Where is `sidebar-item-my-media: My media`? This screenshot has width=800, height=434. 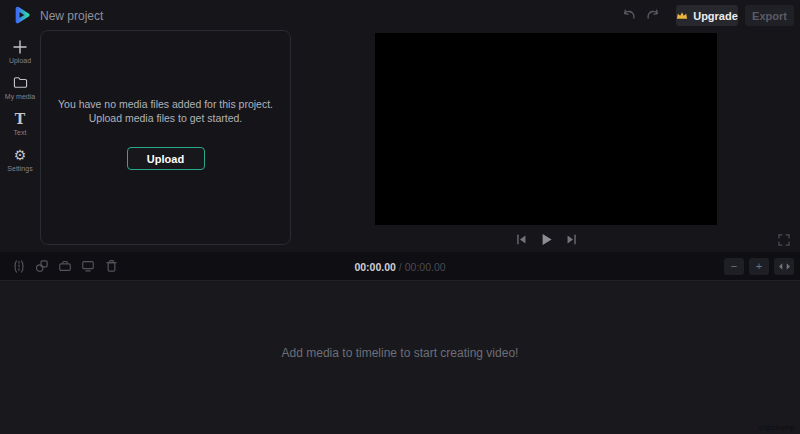
sidebar-item-my-media: My media is located at coordinates (20, 91).